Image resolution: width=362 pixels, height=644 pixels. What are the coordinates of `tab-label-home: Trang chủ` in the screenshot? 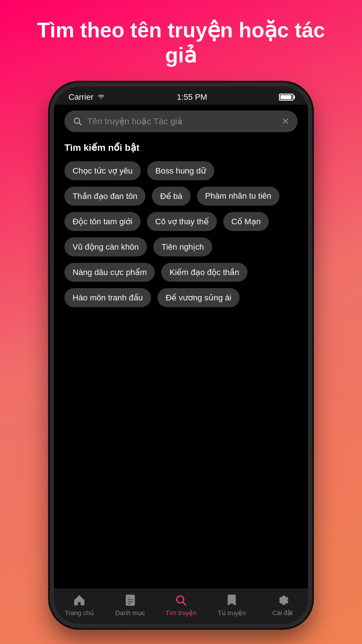 It's located at (79, 613).